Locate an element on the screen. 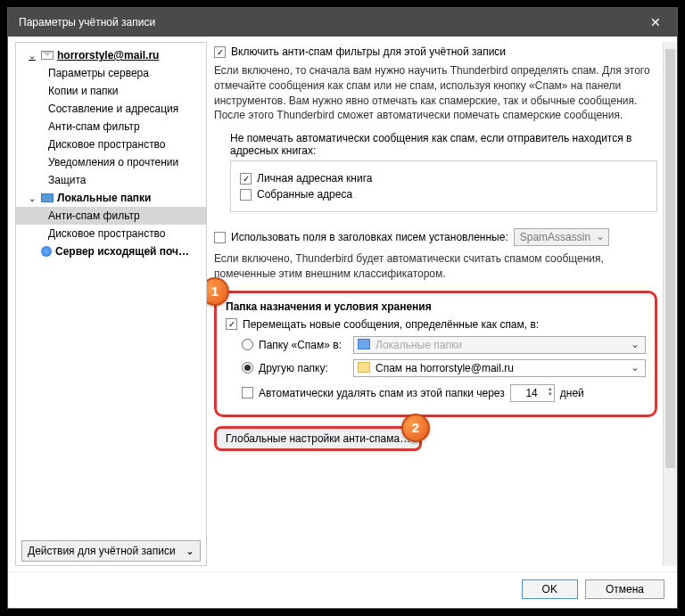  mail-icon is located at coordinates (47, 55).